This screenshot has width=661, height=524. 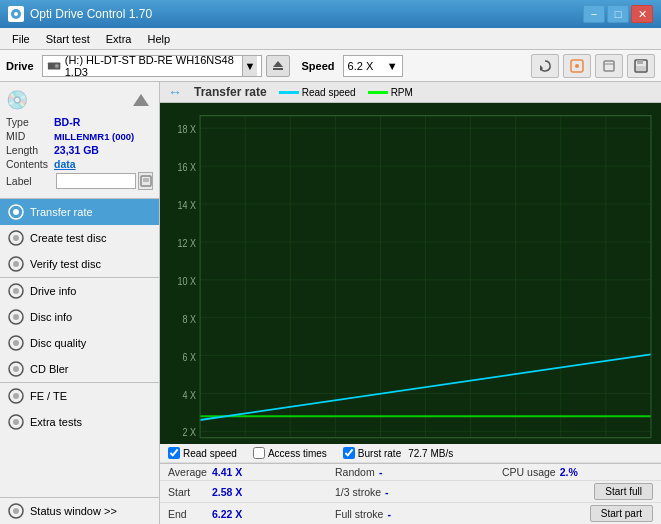 What do you see at coordinates (188, 281) in the screenshot?
I see `svg-text: 10 X` at bounding box center [188, 281].